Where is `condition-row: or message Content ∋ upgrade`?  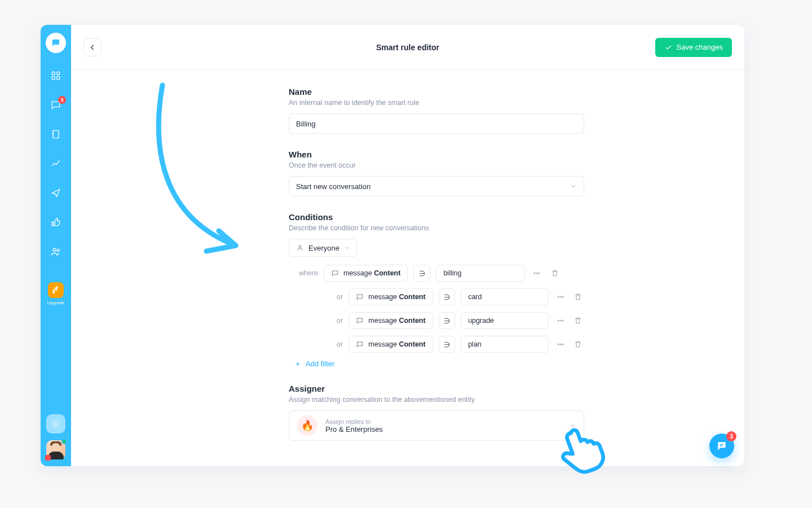
condition-row: or message Content ∋ upgrade is located at coordinates (436, 321).